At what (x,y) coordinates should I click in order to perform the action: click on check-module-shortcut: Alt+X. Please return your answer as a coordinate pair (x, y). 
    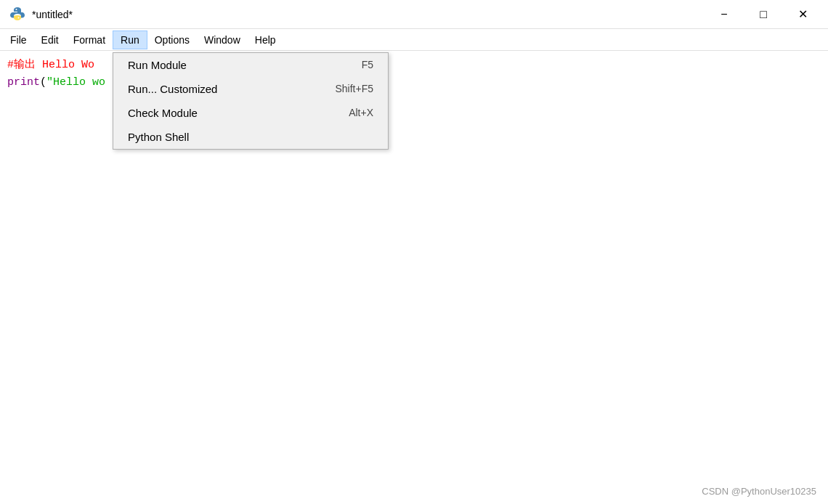
    Looking at the image, I should click on (361, 113).